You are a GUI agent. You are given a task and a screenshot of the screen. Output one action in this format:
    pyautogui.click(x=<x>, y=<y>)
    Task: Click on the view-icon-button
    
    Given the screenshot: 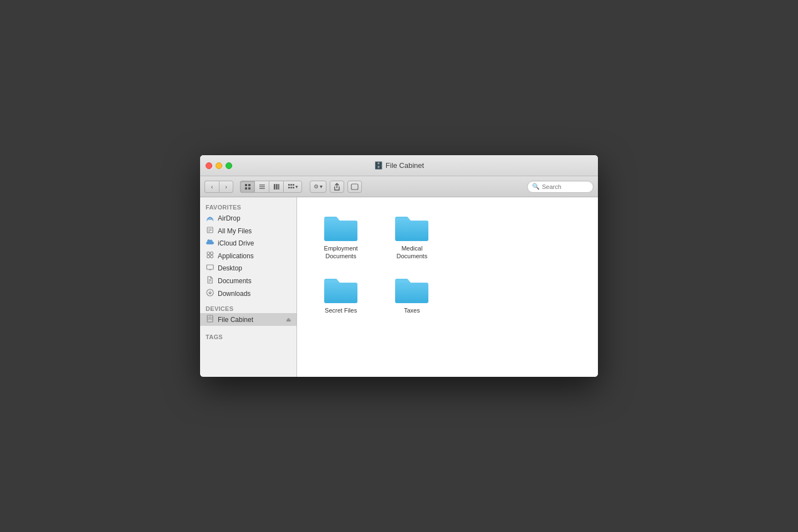 What is the action you would take?
    pyautogui.click(x=247, y=187)
    